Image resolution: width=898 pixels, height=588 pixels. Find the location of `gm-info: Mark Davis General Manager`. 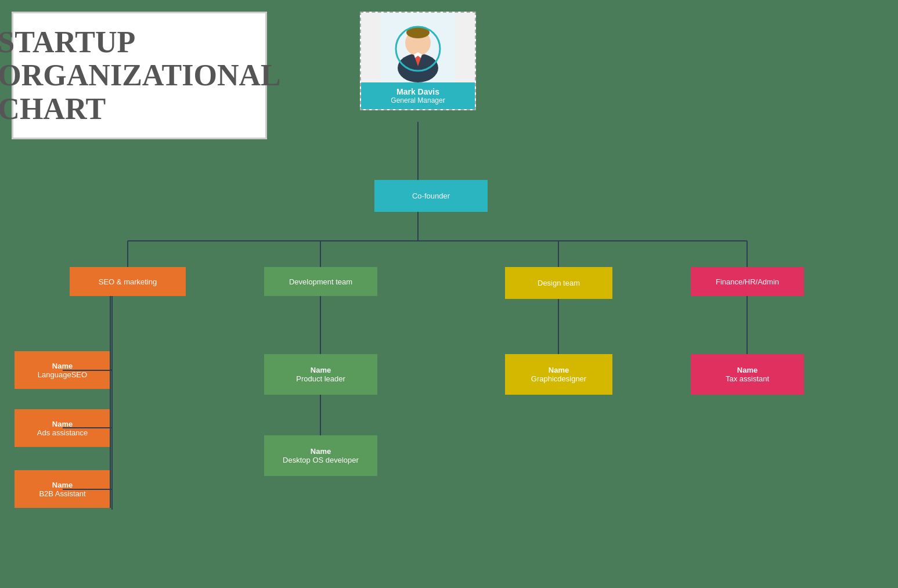

gm-info: Mark Davis General Manager is located at coordinates (418, 96).